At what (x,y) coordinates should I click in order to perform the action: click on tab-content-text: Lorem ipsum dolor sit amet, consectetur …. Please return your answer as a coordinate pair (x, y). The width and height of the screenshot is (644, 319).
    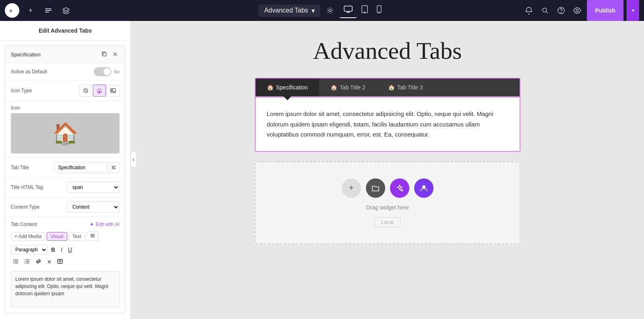
    Looking at the image, I should click on (388, 124).